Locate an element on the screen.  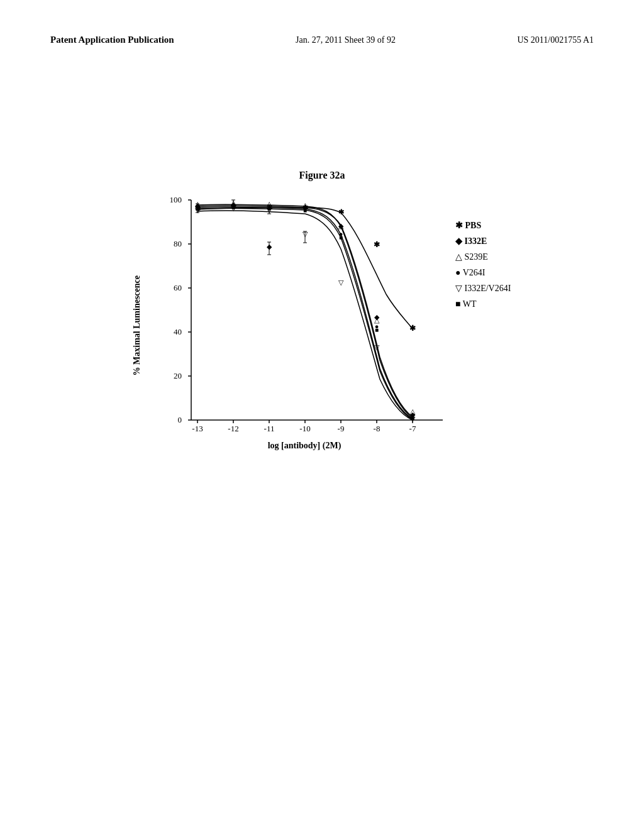
svg-text: -11 is located at coordinates (269, 429).